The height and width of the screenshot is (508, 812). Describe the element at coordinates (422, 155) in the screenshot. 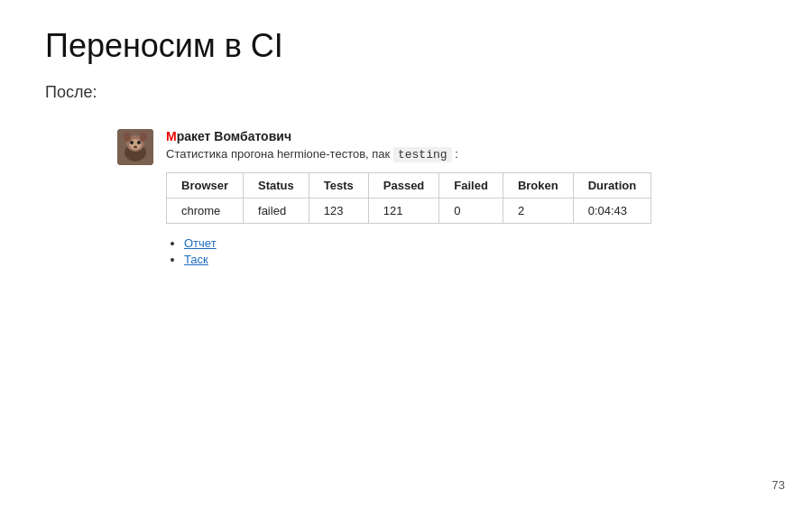

I see `desc-code: testing` at that location.